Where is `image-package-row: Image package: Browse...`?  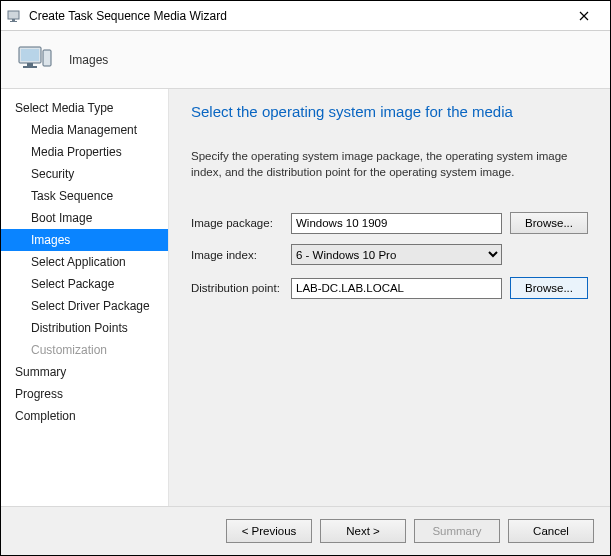
image-package-row: Image package: Browse... is located at coordinates (390, 223).